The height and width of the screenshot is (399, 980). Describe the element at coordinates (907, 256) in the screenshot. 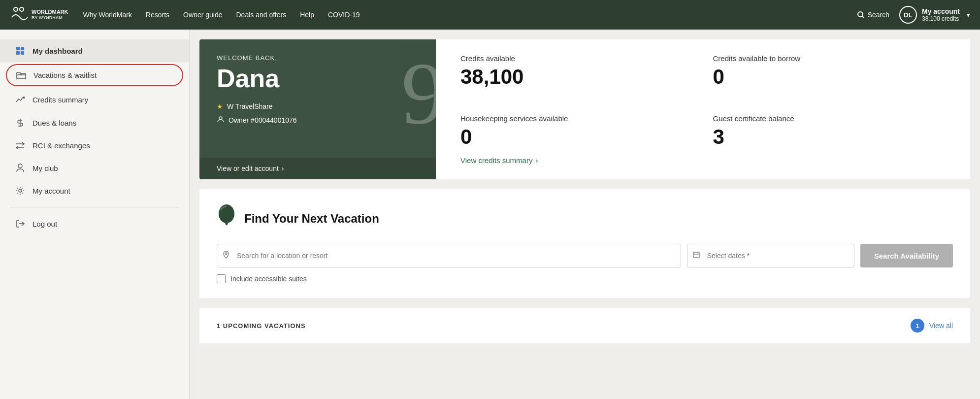

I see `search-availability-button: Search Availability` at that location.